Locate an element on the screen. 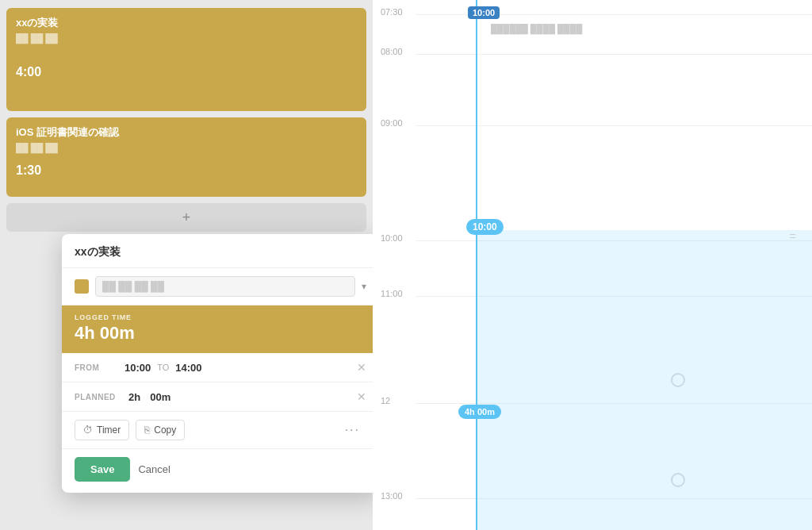 The image size is (812, 530). time-label-1300: 13:00 is located at coordinates (392, 497).